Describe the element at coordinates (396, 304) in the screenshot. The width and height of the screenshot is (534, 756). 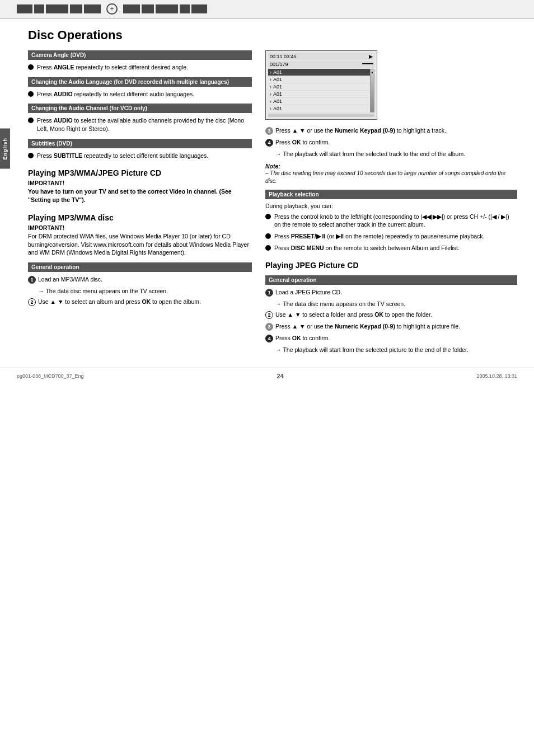
I see `jpeg-step1-arrow: The data disc menu appears on the TV scr…` at that location.